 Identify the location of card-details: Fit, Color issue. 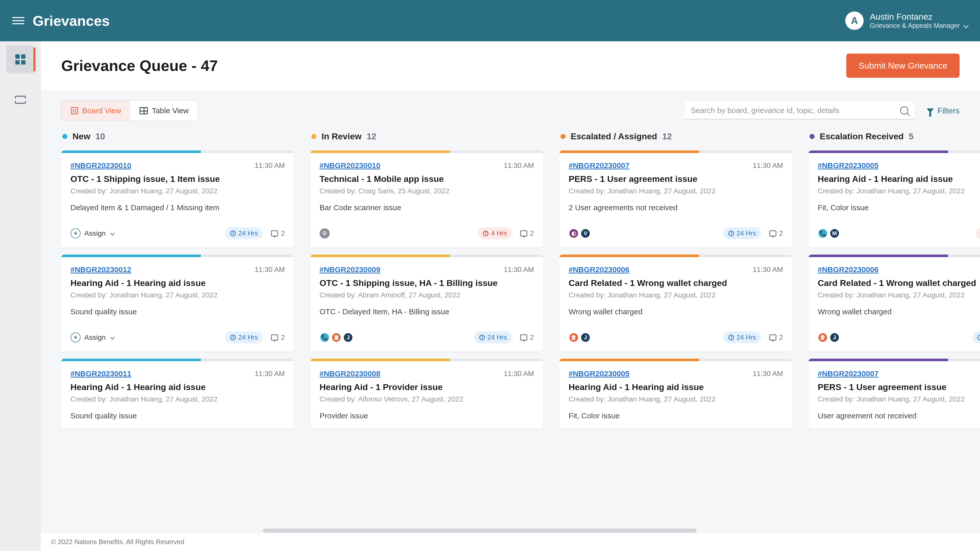
(899, 208).